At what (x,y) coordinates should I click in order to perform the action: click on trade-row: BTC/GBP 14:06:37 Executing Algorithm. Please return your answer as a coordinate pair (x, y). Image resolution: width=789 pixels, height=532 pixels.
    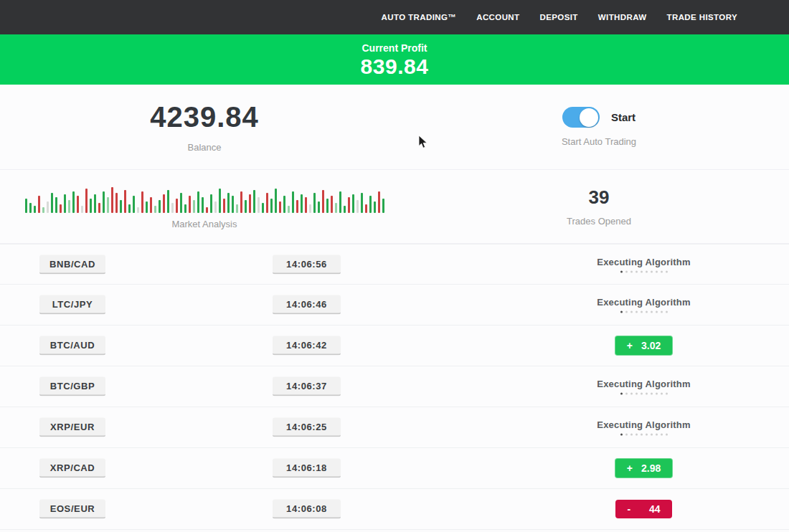
    Looking at the image, I should click on (394, 387).